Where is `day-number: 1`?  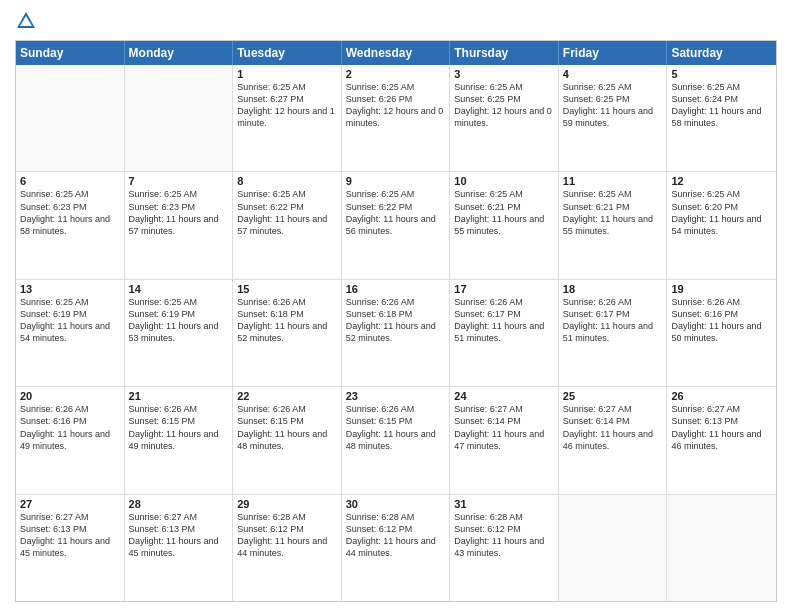
day-number: 1 is located at coordinates (287, 74).